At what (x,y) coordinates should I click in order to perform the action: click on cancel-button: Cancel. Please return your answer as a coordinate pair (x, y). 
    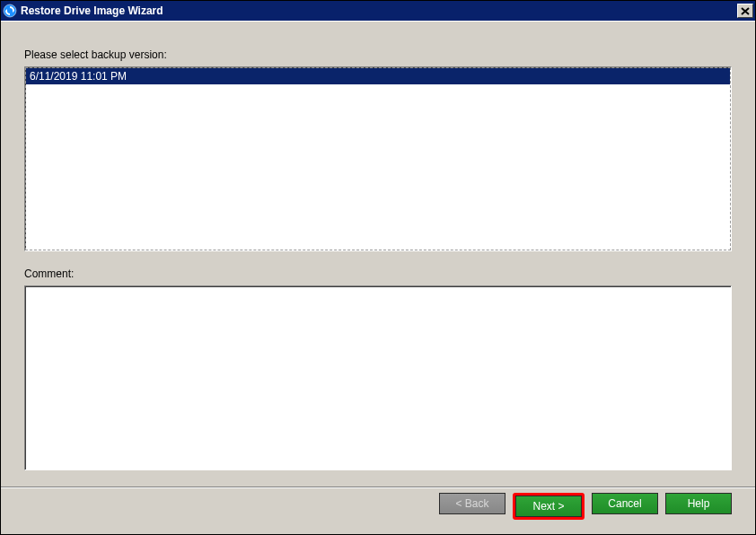
    Looking at the image, I should click on (625, 504).